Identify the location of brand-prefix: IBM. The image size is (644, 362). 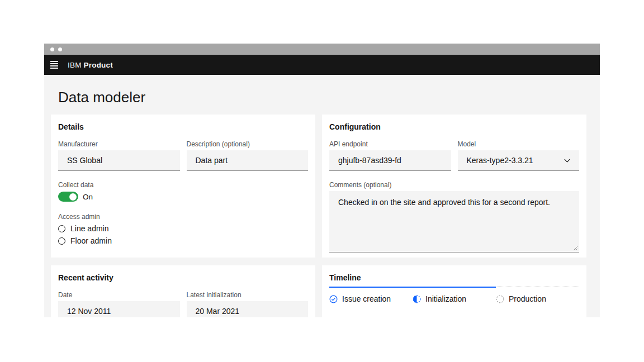
(75, 65).